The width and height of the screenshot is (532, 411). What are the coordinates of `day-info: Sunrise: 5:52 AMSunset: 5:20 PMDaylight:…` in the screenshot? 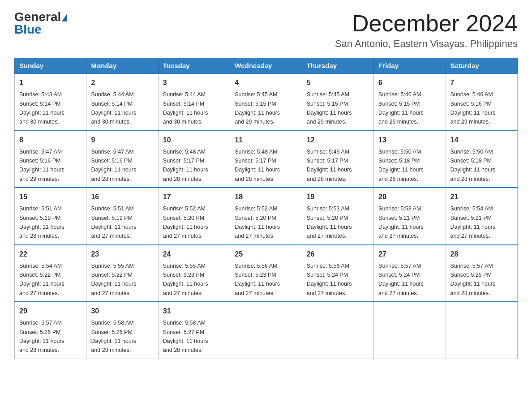 It's located at (257, 222).